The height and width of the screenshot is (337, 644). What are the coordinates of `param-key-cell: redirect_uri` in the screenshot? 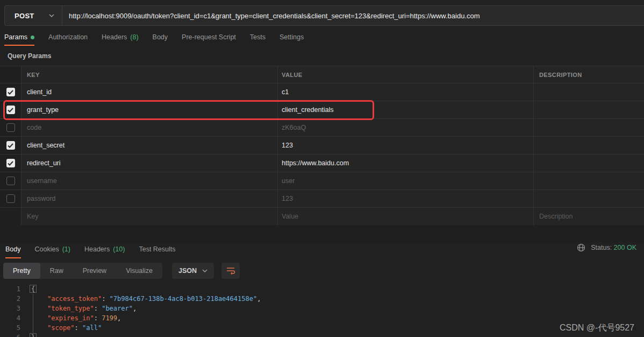 It's located at (149, 163).